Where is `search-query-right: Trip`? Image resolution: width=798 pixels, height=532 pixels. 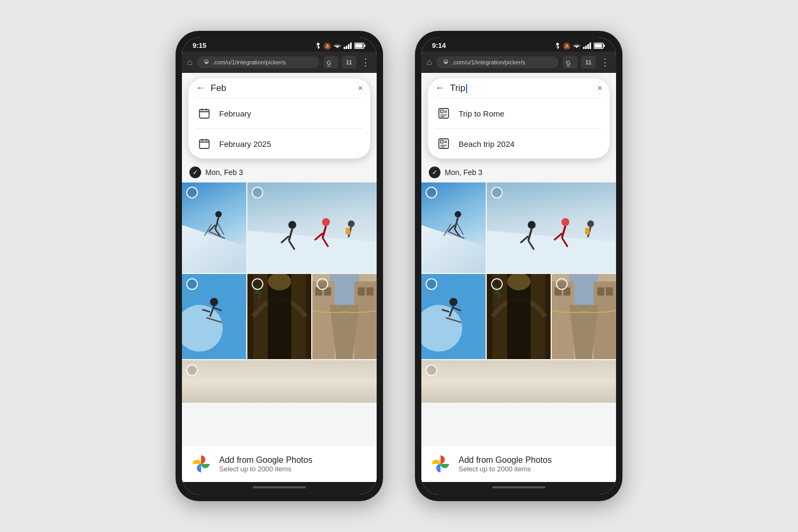 search-query-right: Trip is located at coordinates (521, 88).